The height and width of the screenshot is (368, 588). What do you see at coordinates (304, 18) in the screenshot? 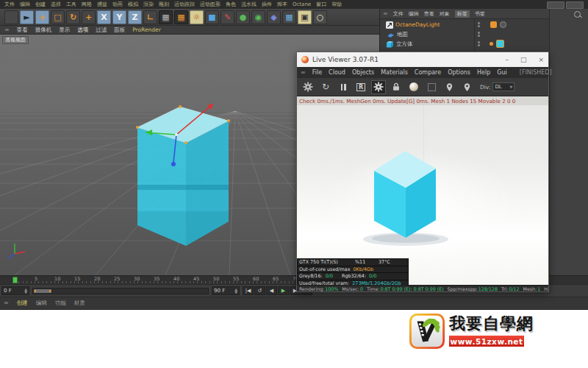
I see `toolbar-icon: ▣` at bounding box center [304, 18].